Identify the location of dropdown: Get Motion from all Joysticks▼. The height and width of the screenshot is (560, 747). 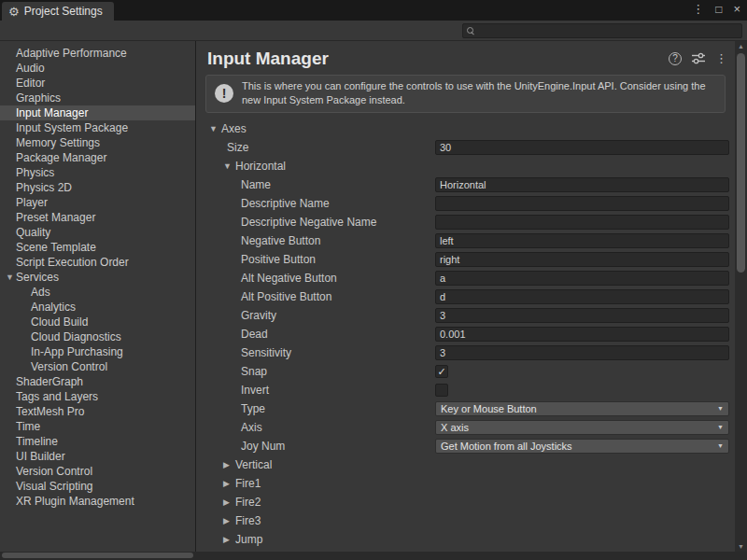
(583, 446).